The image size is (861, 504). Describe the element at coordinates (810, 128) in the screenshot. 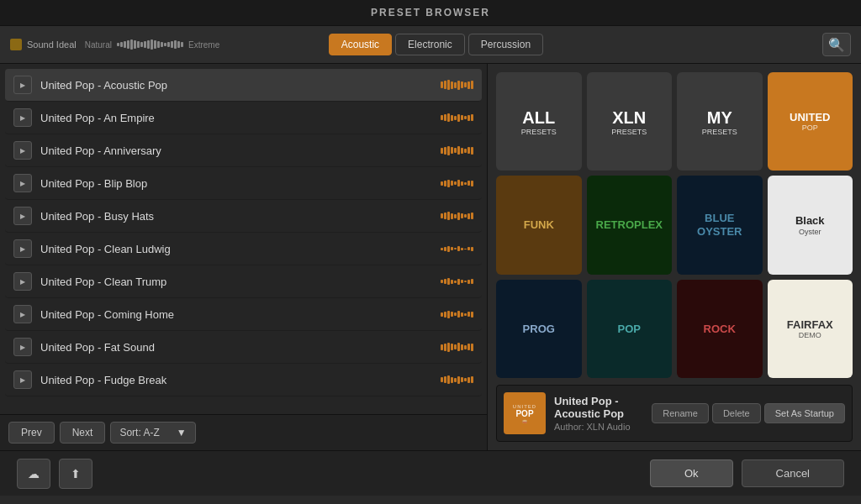

I see `kit-label-line2: POP` at that location.